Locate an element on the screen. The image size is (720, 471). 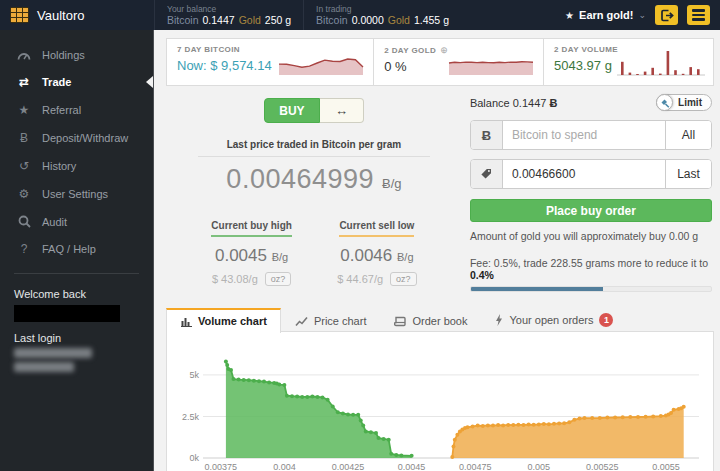
vaultoro-logo-icon is located at coordinates (20, 15).